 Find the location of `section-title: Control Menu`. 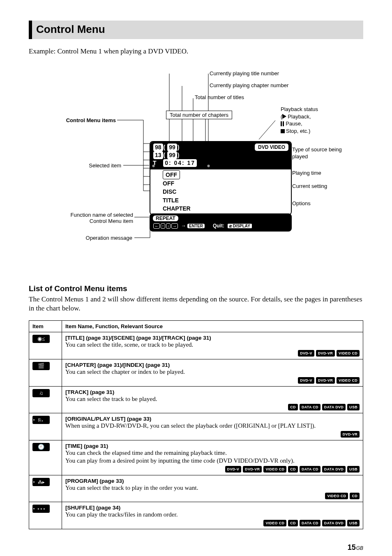

section-title: Control Menu is located at coordinates (198, 30).